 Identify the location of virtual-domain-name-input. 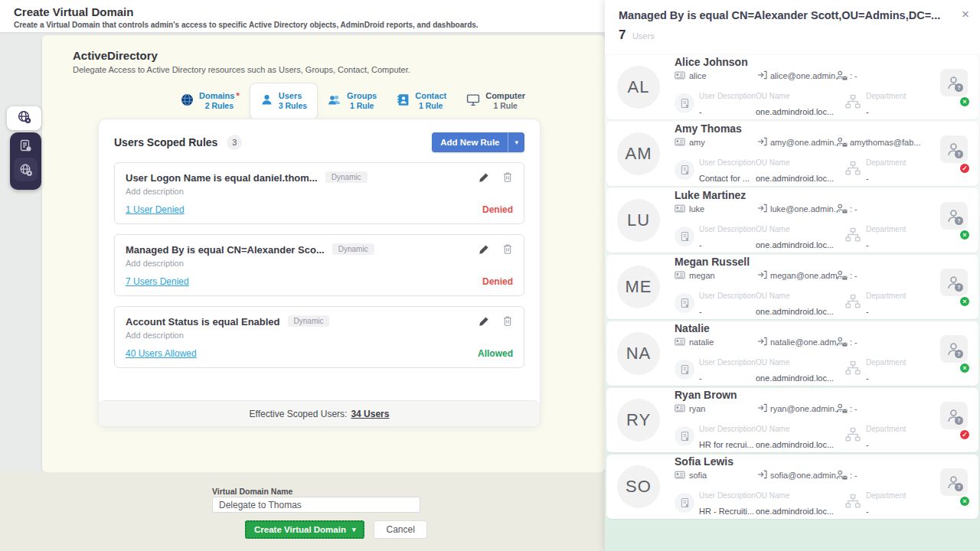
(316, 505).